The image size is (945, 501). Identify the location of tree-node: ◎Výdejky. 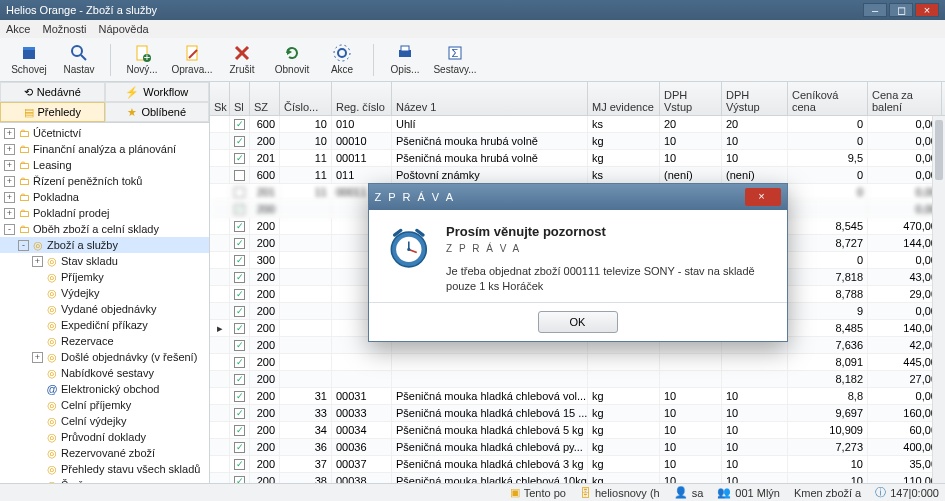
(104, 293).